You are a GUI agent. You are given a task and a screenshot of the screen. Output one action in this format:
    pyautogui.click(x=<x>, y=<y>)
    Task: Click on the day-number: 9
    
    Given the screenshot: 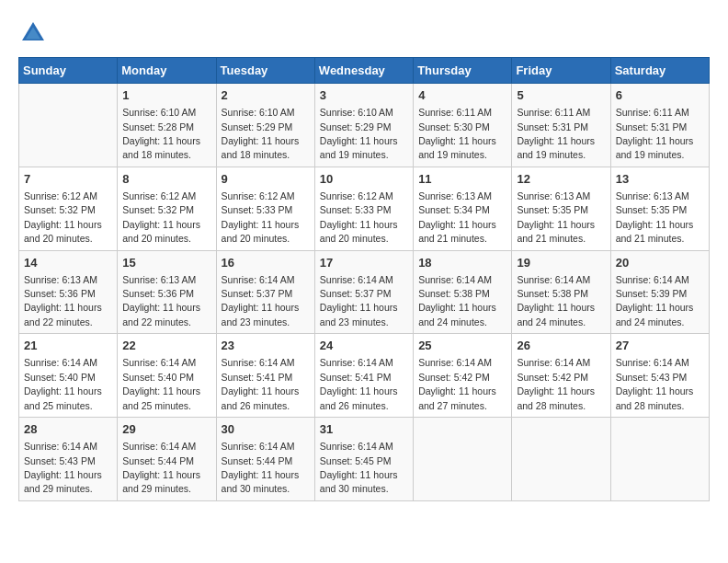 What is the action you would take?
    pyautogui.click(x=266, y=179)
    